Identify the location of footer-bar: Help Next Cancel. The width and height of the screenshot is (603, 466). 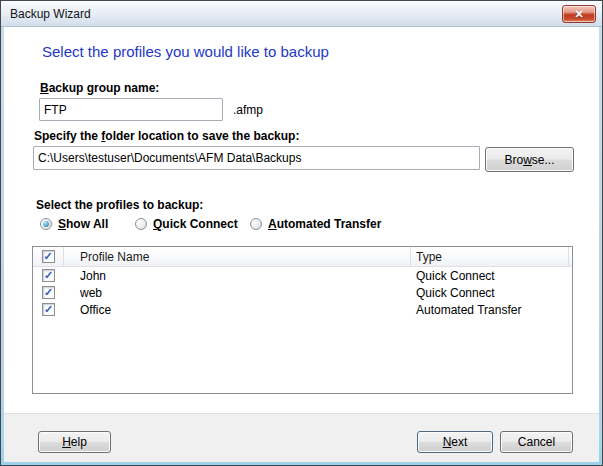
(302, 438).